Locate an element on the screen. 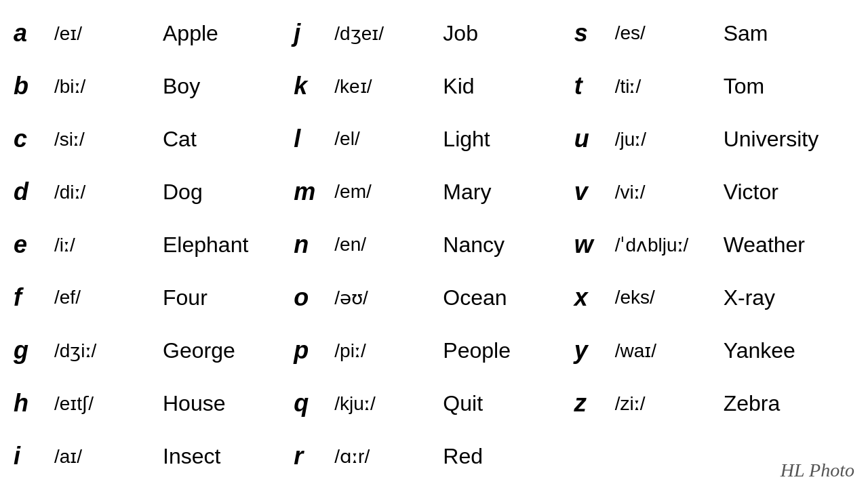  phonetic: /el/ is located at coordinates (382, 139).